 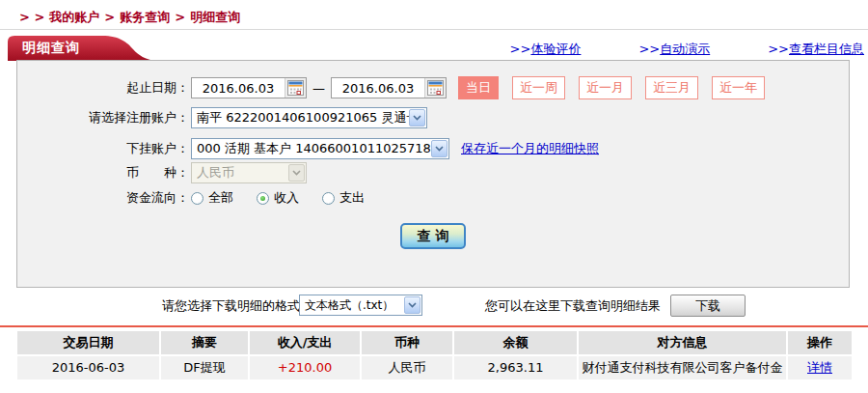 I want to click on date-from-input, so click(x=238, y=88).